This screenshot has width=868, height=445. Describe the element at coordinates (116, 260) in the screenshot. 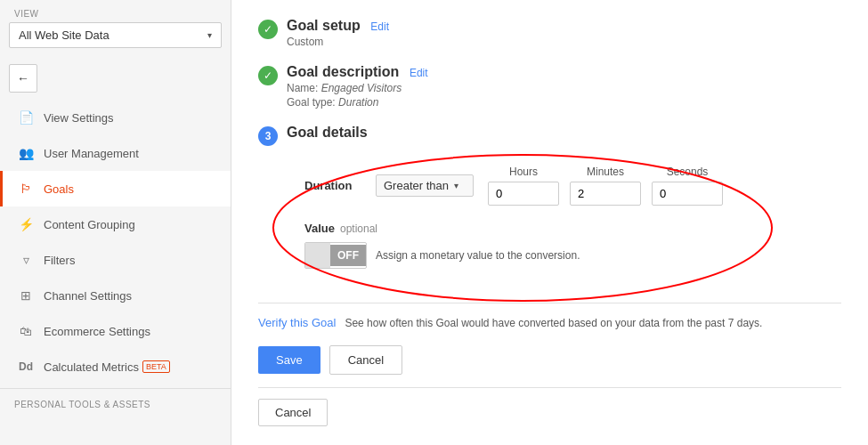

I see `sidebar-item-filters: ▿ Filters` at that location.